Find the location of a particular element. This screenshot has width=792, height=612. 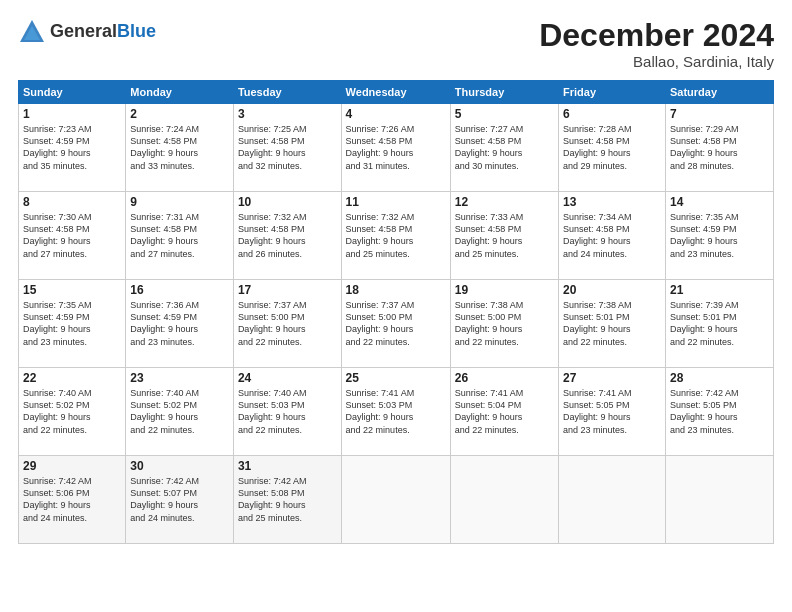

day-info: Sunrise: 7:33 AM Sunset: 4:58 PM Dayligh… is located at coordinates (504, 236).